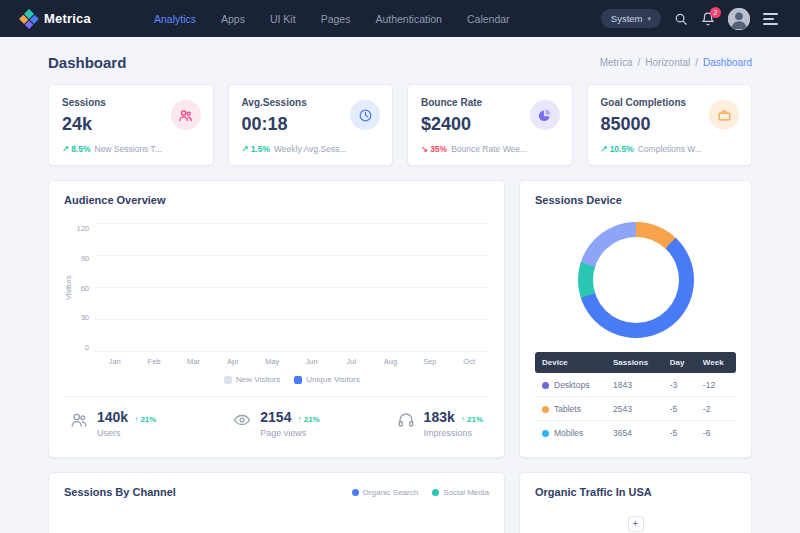 The height and width of the screenshot is (533, 800). Describe the element at coordinates (627, 18) in the screenshot. I see `system-dropdown-label: System` at that location.